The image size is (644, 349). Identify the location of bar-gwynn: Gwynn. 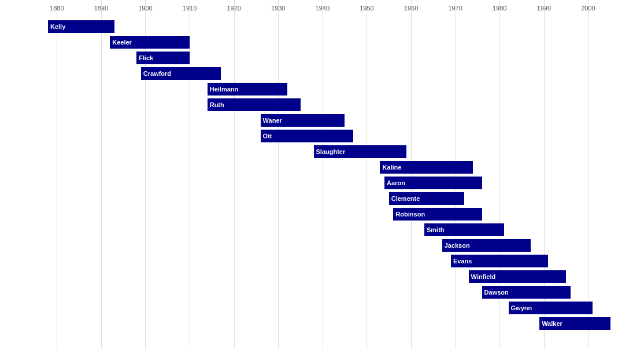
(551, 308).